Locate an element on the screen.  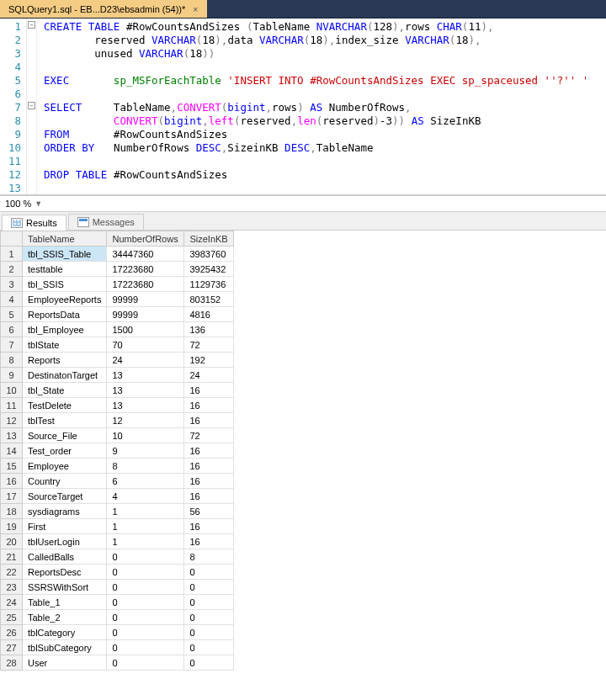
row-number: 17 is located at coordinates (12, 496).